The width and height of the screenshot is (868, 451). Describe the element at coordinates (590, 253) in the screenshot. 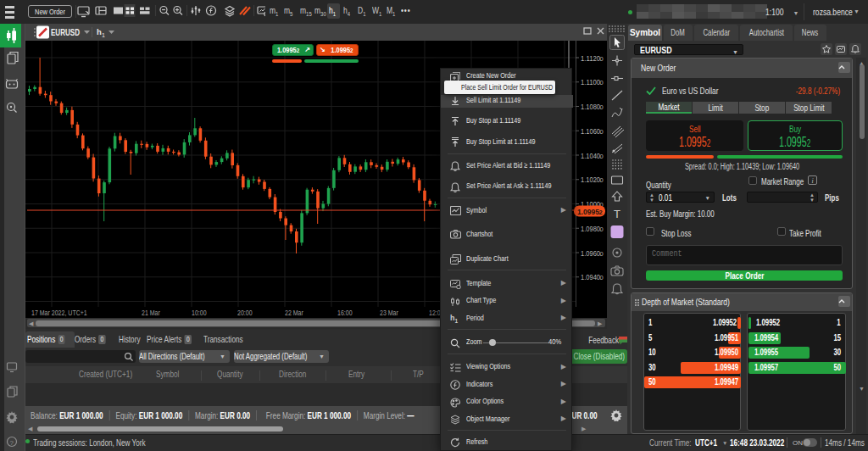

I see `svg-text: 1.0960` at that location.